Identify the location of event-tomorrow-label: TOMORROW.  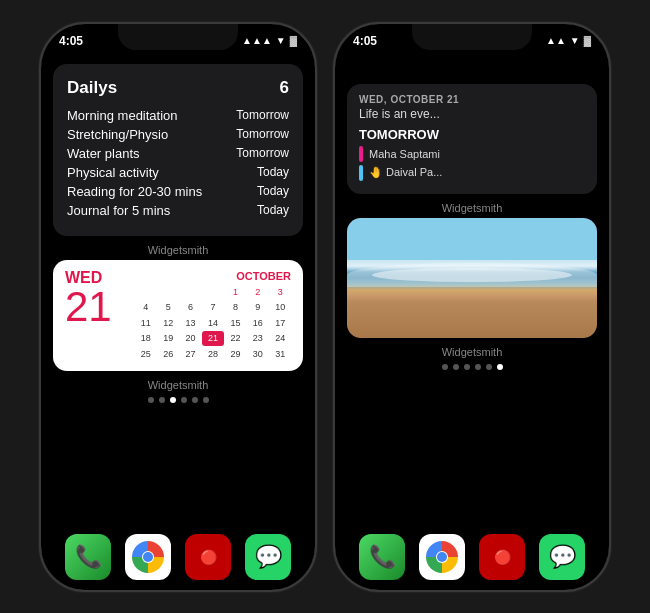
(472, 134).